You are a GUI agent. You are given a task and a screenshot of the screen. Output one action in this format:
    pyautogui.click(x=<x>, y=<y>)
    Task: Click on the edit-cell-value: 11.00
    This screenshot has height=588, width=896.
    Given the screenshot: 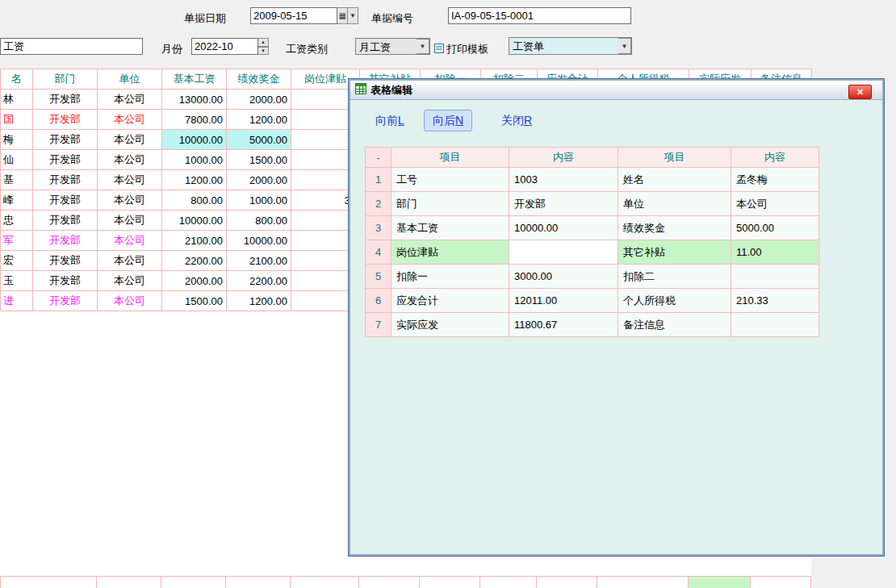 What is the action you would take?
    pyautogui.click(x=775, y=252)
    